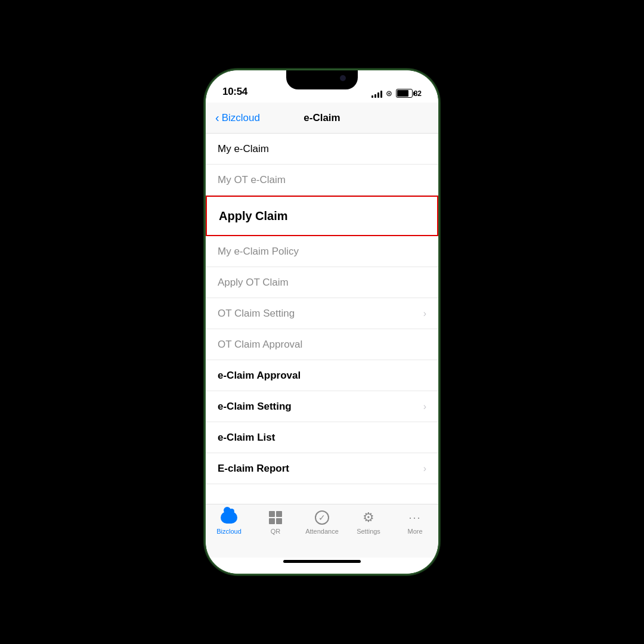  What do you see at coordinates (322, 565) in the screenshot?
I see `home-indicator-area` at bounding box center [322, 565].